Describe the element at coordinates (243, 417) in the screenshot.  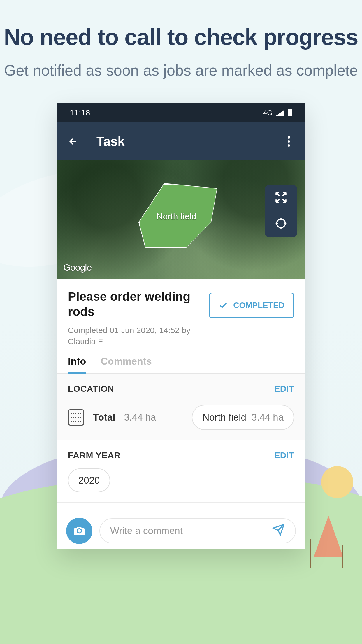
I see `field-chip: North field 3.44 ha` at that location.